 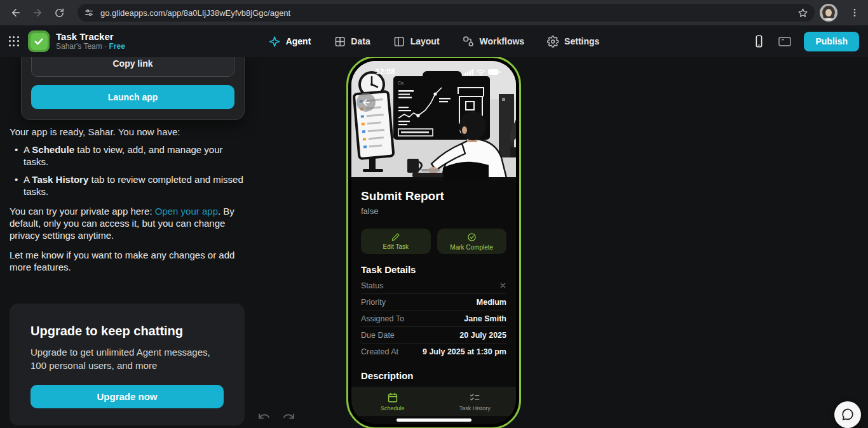 What do you see at coordinates (393, 401) in the screenshot?
I see `tab-schedule: Schedule` at bounding box center [393, 401].